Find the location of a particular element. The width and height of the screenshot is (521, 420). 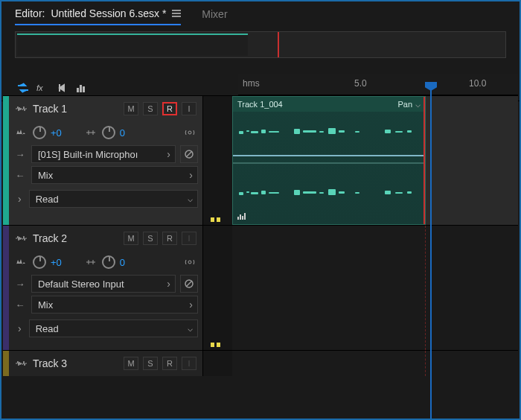

clip-pan-line is located at coordinates (329, 163).